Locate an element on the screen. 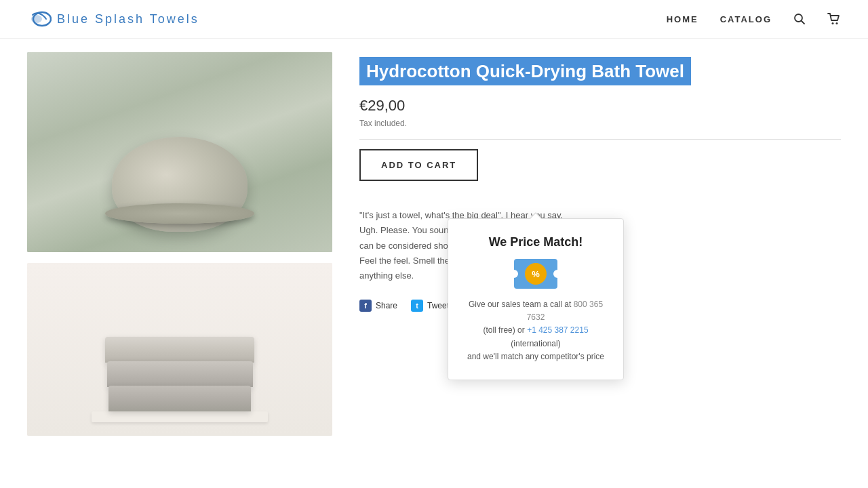  product-image-bottom is located at coordinates (180, 350).